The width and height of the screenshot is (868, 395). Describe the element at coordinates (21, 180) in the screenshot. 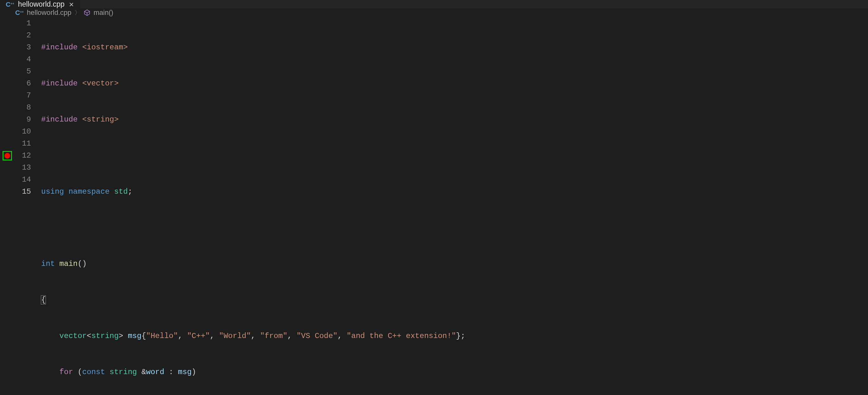

I see `line-number: 14` at that location.